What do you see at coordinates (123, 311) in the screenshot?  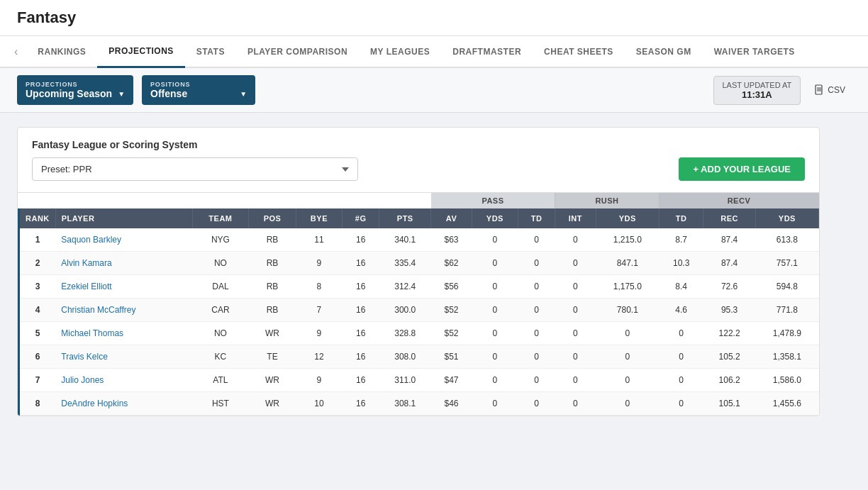 I see `cell-player-name: Christian McCaffrey` at bounding box center [123, 311].